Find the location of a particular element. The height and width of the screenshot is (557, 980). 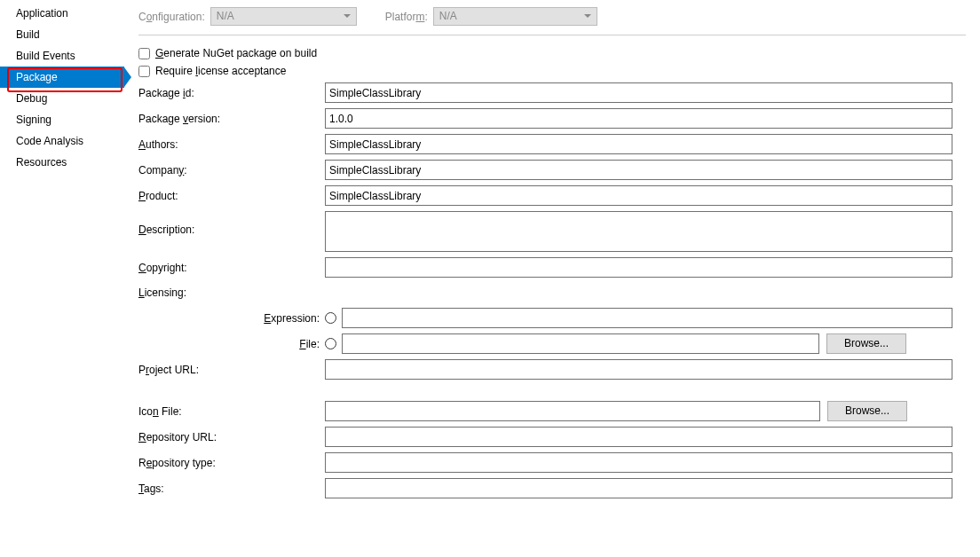

product-label: Product: is located at coordinates (232, 196).